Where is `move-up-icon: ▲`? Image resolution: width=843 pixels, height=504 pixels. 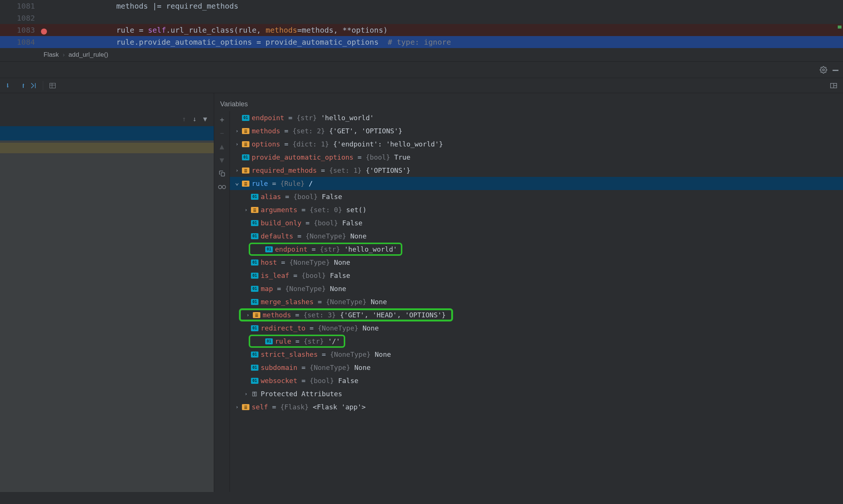
move-up-icon: ▲ is located at coordinates (222, 146).